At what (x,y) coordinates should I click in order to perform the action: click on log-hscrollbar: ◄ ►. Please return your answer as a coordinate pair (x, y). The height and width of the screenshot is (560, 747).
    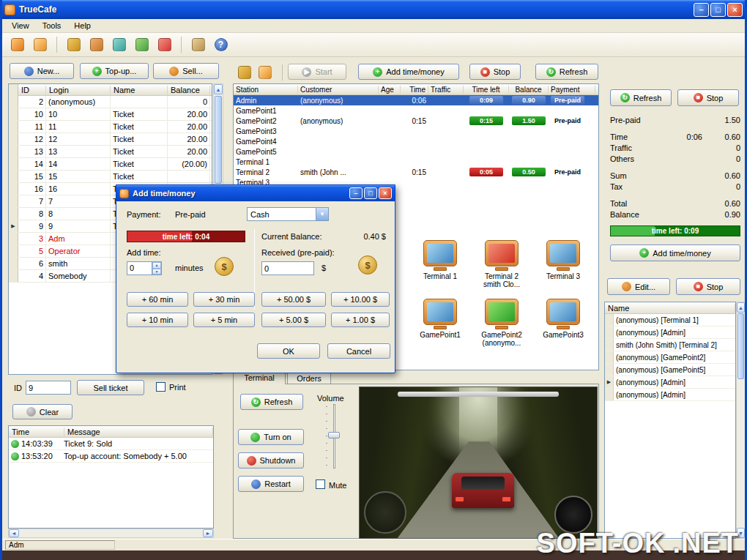
    Looking at the image, I should click on (111, 533).